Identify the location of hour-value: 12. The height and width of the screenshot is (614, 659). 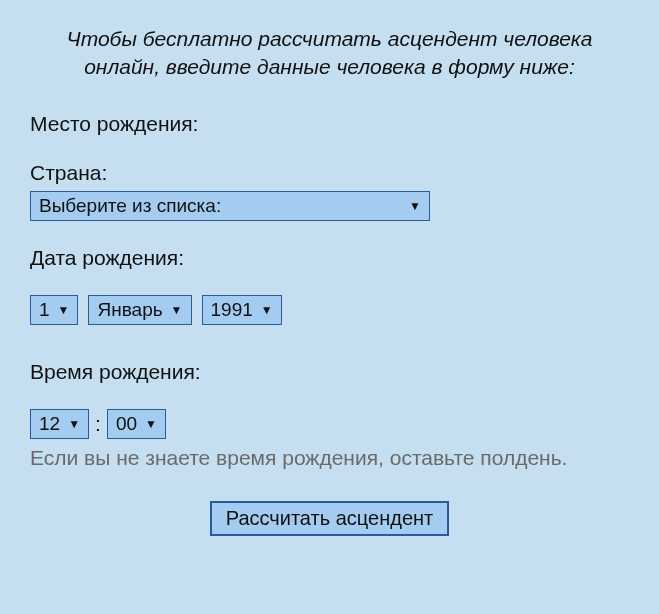
(50, 424).